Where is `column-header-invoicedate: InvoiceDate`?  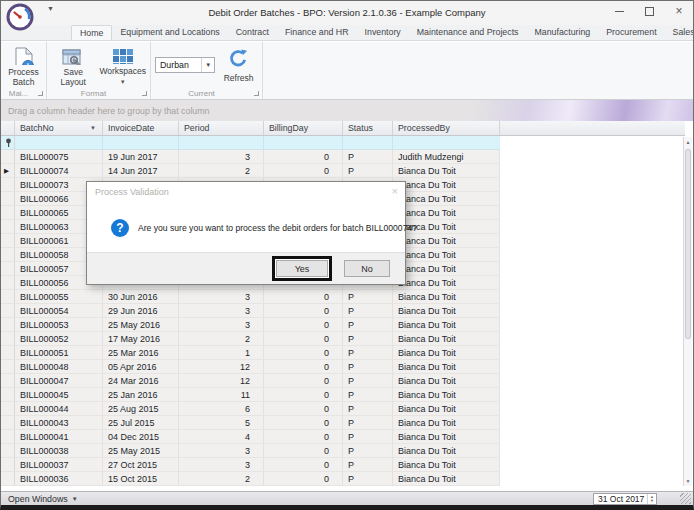 column-header-invoicedate: InvoiceDate is located at coordinates (141, 128).